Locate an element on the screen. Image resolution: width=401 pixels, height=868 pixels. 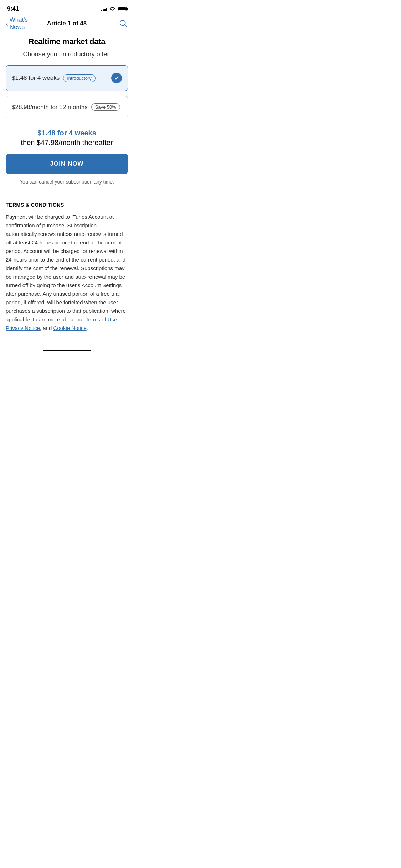
terms-title: TERMS & CONDITIONS is located at coordinates (67, 205).